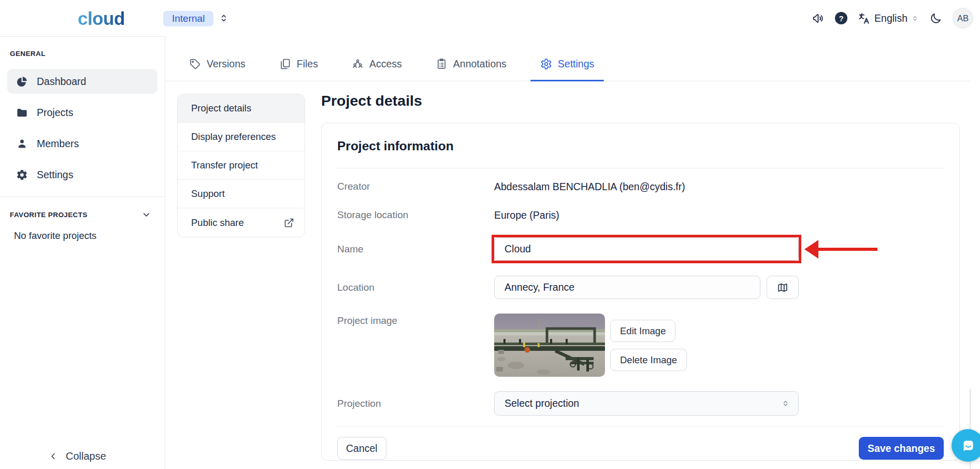  Describe the element at coordinates (234, 137) in the screenshot. I see `submenu-label: Display preferences` at that location.